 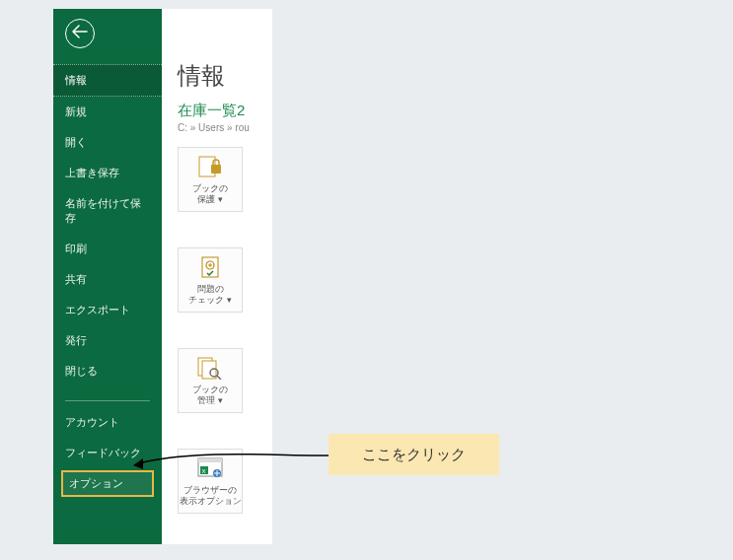 I want to click on sidebar-label: 共有, so click(x=76, y=279).